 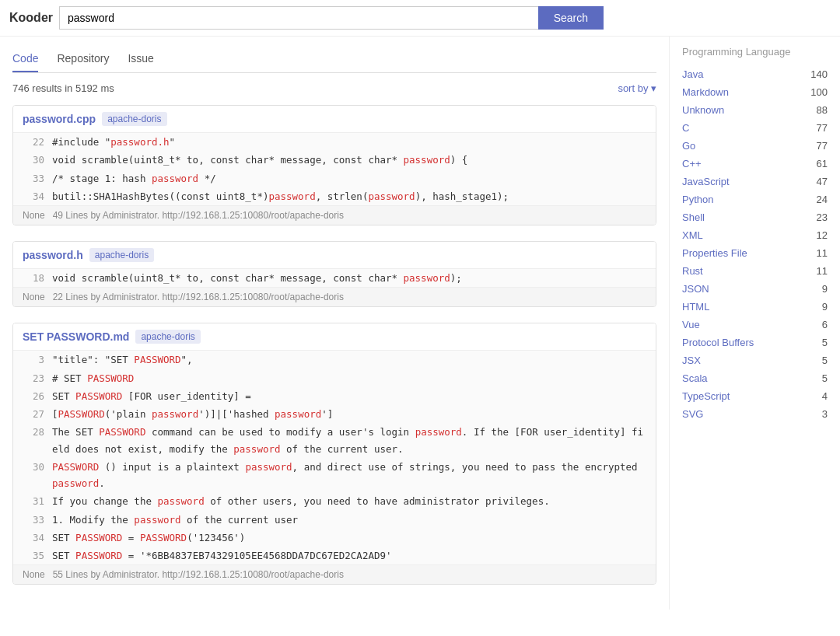 I want to click on result-filename: SET PASSWORD.md, so click(x=76, y=337).